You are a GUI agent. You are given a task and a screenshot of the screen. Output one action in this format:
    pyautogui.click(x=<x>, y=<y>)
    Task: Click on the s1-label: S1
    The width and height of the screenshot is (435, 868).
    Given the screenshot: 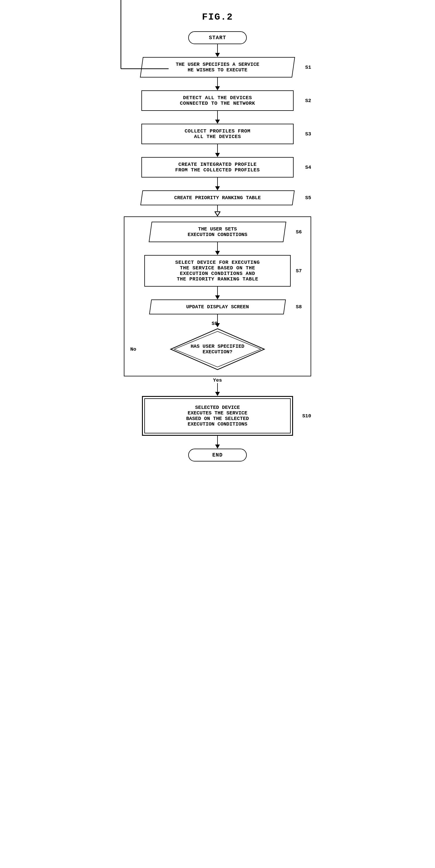 What is the action you would take?
    pyautogui.click(x=308, y=67)
    